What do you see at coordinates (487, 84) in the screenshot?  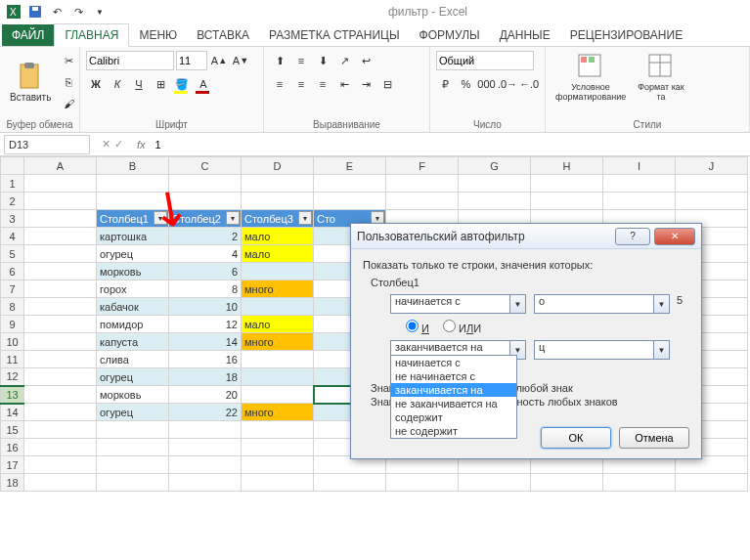 I see `comma-icon: 000` at bounding box center [487, 84].